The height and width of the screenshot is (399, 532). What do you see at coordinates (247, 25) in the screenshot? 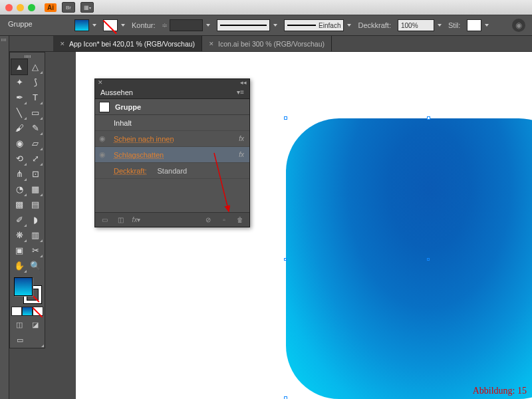
I see `stroke-style-dropdown` at bounding box center [247, 25].